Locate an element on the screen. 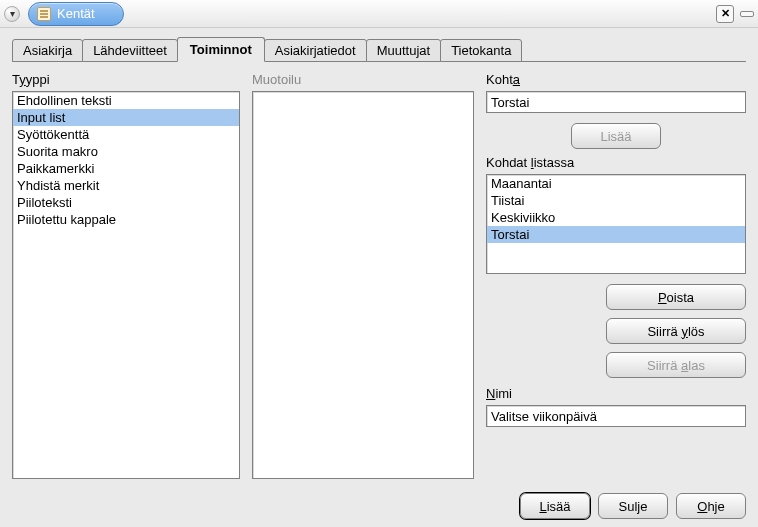 The height and width of the screenshot is (527, 758). type-item: Input list is located at coordinates (126, 118).